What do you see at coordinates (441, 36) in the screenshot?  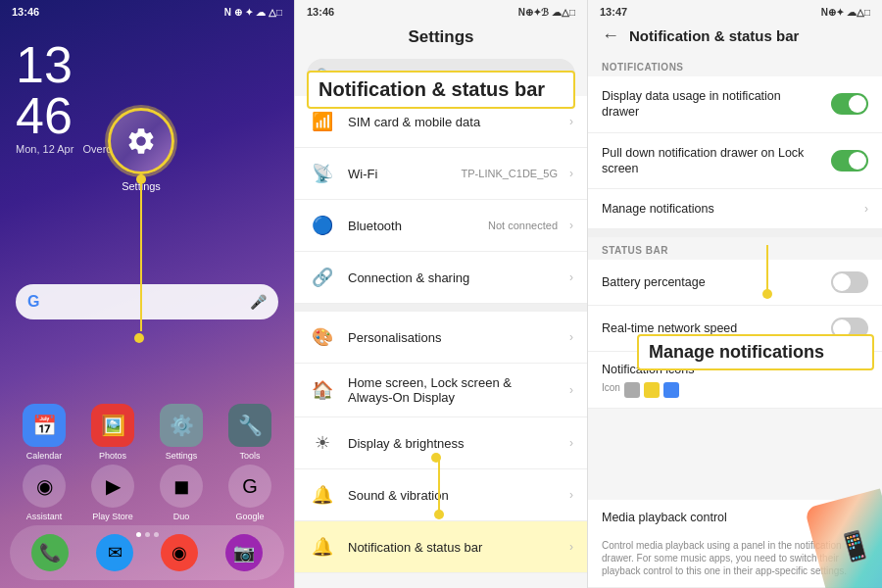 I see `settings-title: Settings` at bounding box center [441, 36].